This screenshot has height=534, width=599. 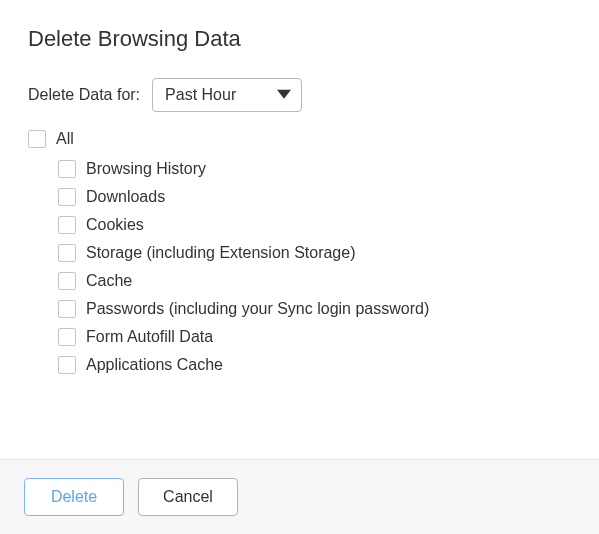 What do you see at coordinates (221, 253) in the screenshot?
I see `item-label: Storage (including Extension Storage)` at bounding box center [221, 253].